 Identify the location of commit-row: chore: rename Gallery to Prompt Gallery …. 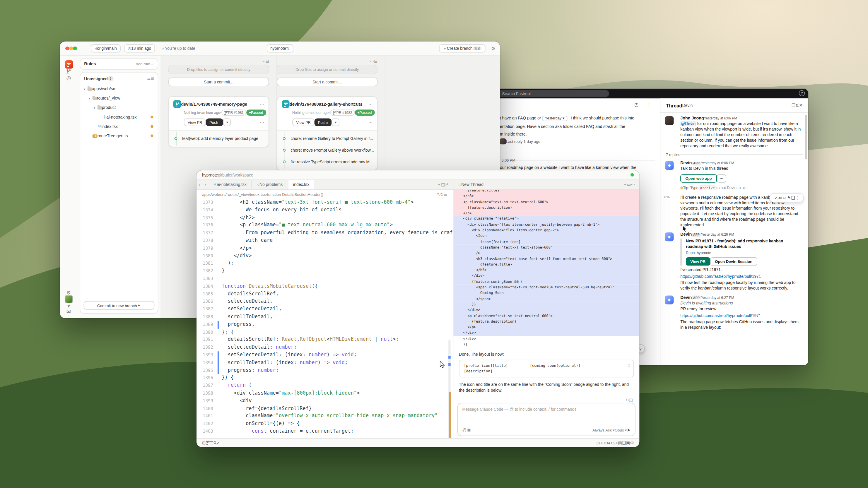
(327, 139).